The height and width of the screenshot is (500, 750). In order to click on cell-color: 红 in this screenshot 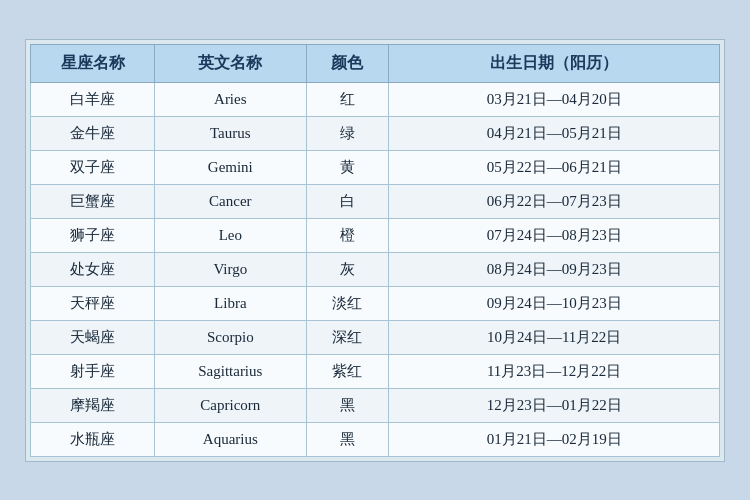, I will do `click(348, 99)`.